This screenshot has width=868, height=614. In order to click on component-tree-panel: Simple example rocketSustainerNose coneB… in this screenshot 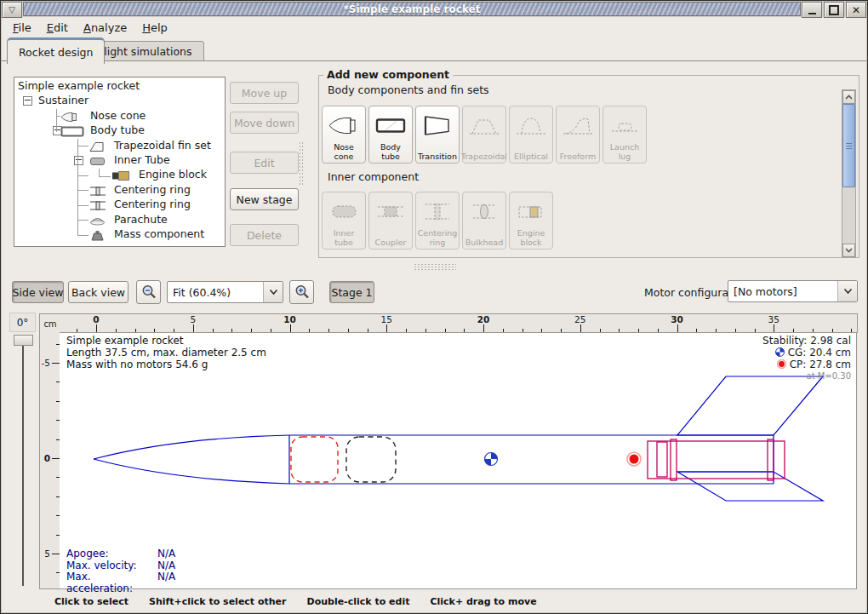, I will do `click(119, 162)`.